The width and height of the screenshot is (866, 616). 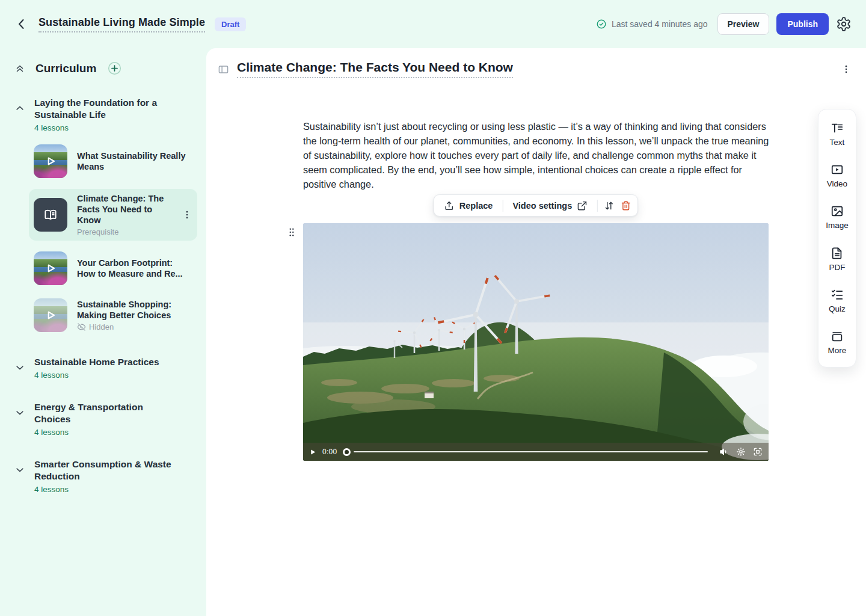 What do you see at coordinates (837, 217) in the screenshot?
I see `insert-image-button: Image` at bounding box center [837, 217].